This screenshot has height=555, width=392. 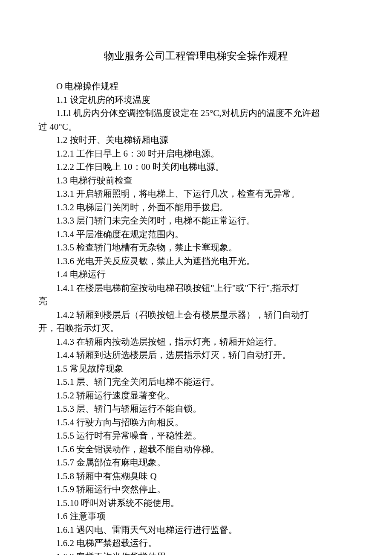 What do you see at coordinates (196, 235) in the screenshot?
I see `content-line: 1.3.4 平层准确度在规定范围内。` at bounding box center [196, 235].